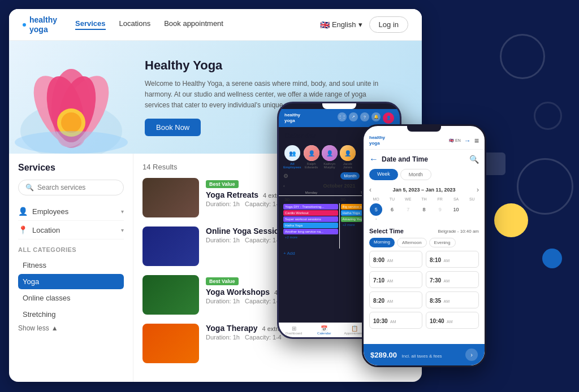 This screenshot has width=579, height=392. Describe the element at coordinates (71, 230) in the screenshot. I see `location-filter: 📍 Location ▾` at that location.